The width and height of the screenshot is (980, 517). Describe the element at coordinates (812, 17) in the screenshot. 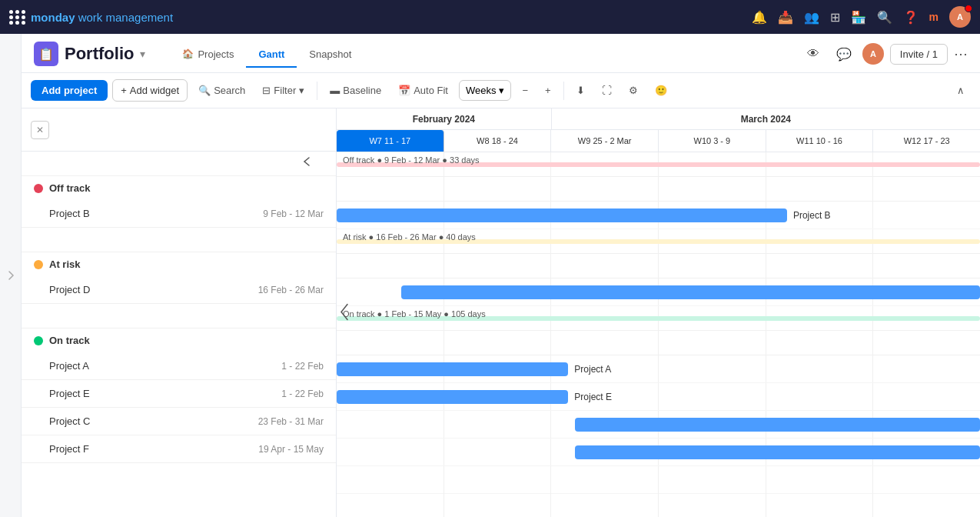

I see `users-icon: 👥` at that location.